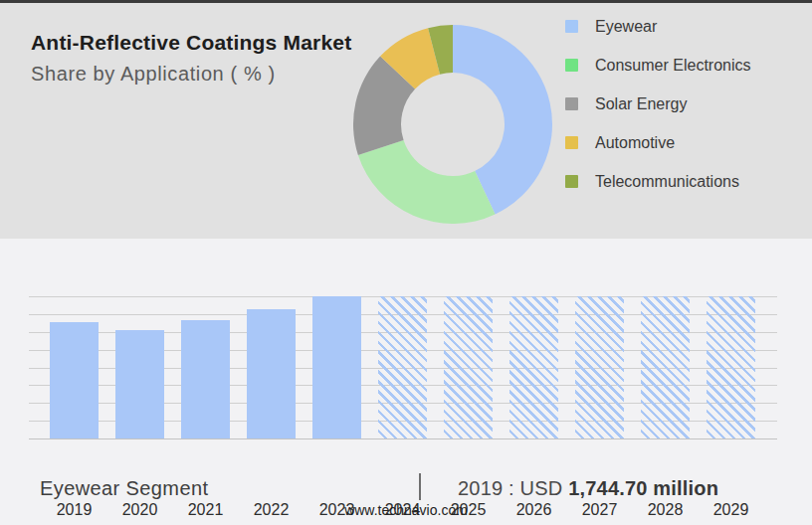  What do you see at coordinates (509, 488) in the screenshot?
I see `value-prefix: 2019 : USD` at bounding box center [509, 488].